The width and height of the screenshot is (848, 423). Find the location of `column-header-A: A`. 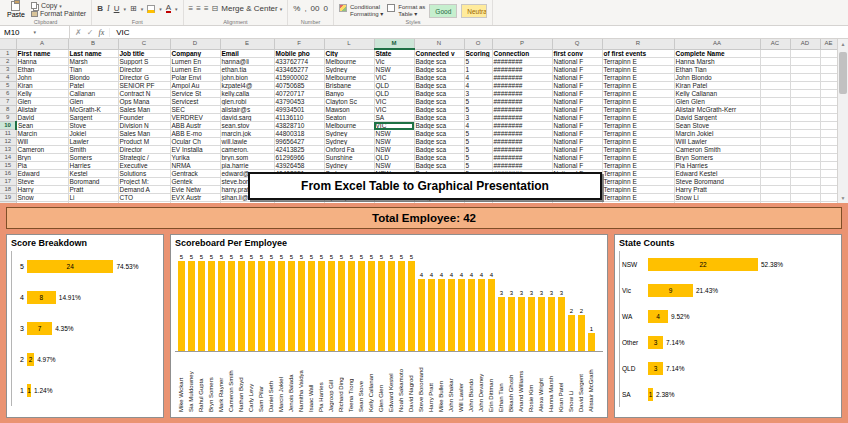

column-header-A: A is located at coordinates (42, 44).